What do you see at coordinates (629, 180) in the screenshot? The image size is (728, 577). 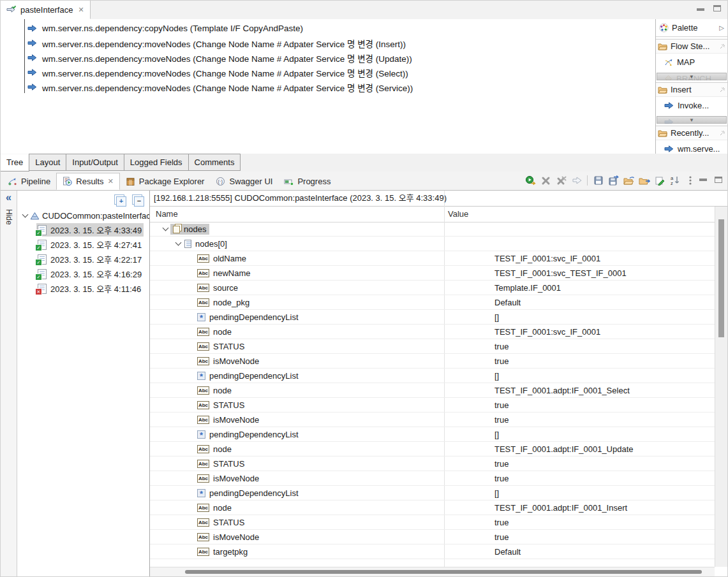 I see `restore-pipeline-button` at bounding box center [629, 180].